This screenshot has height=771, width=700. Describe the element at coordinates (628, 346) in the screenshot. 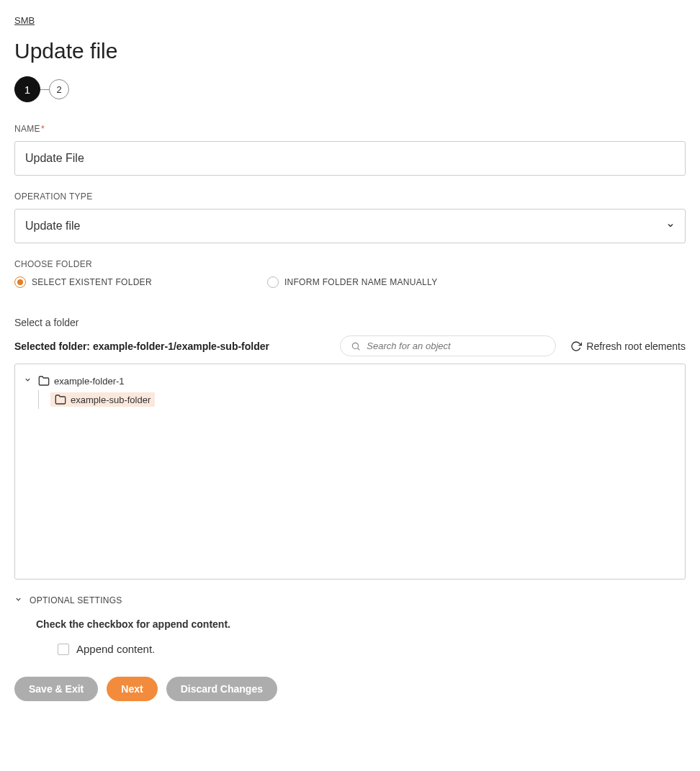

I see `refresh-root-link: Refresh root elements` at that location.